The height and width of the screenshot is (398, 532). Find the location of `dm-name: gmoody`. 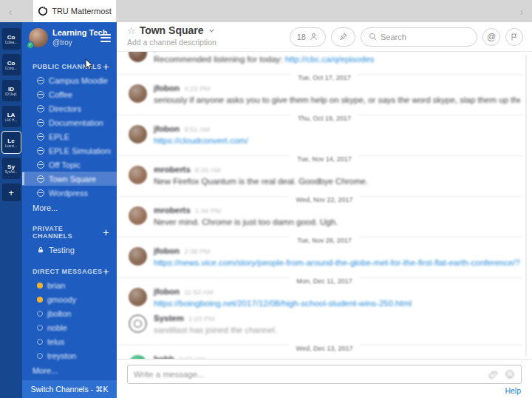

dm-name: gmoody is located at coordinates (62, 300).